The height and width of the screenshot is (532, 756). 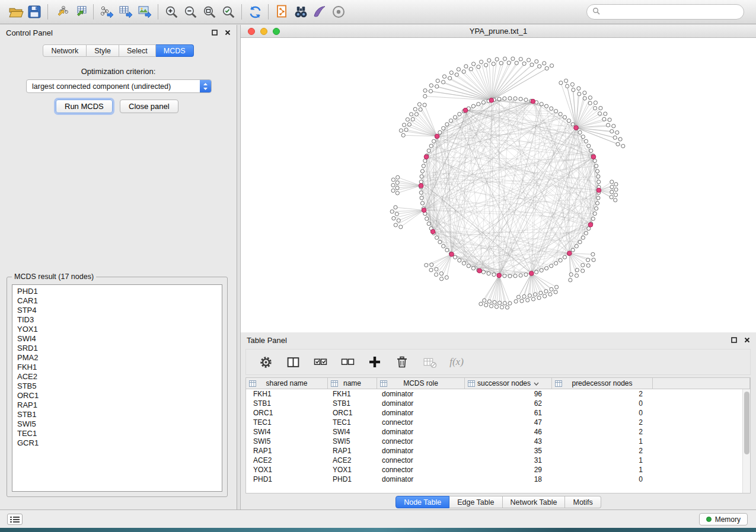 I want to click on delete-row-icon, so click(x=402, y=362).